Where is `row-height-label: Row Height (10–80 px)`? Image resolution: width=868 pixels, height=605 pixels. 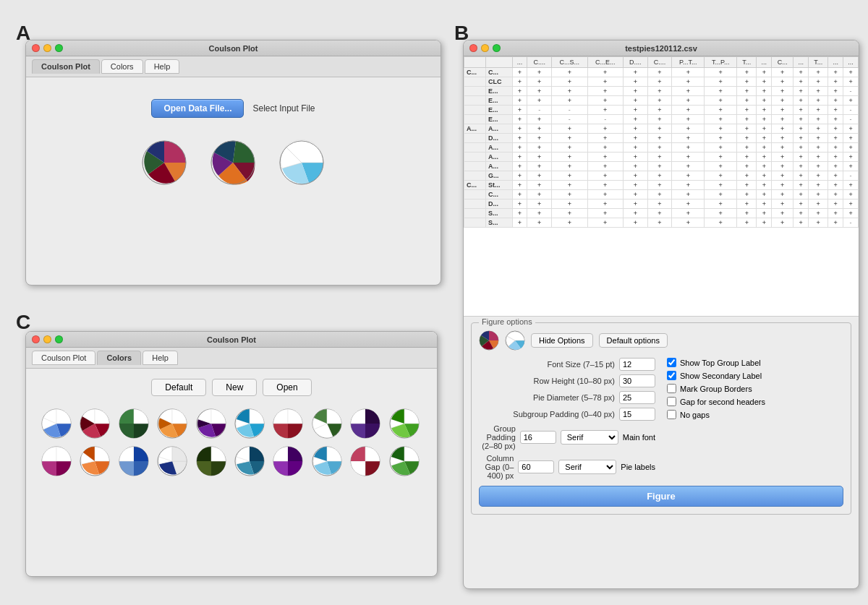 row-height-label: Row Height (10–80 px) is located at coordinates (547, 381).